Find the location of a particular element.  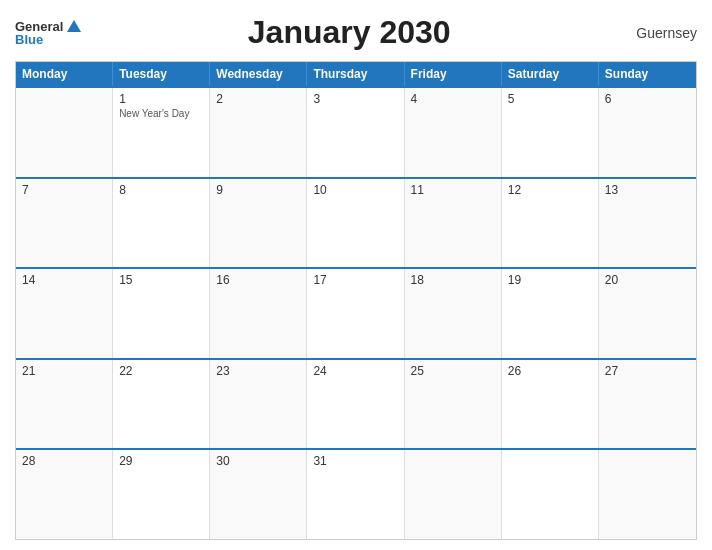

day-number: 14 is located at coordinates (64, 280).